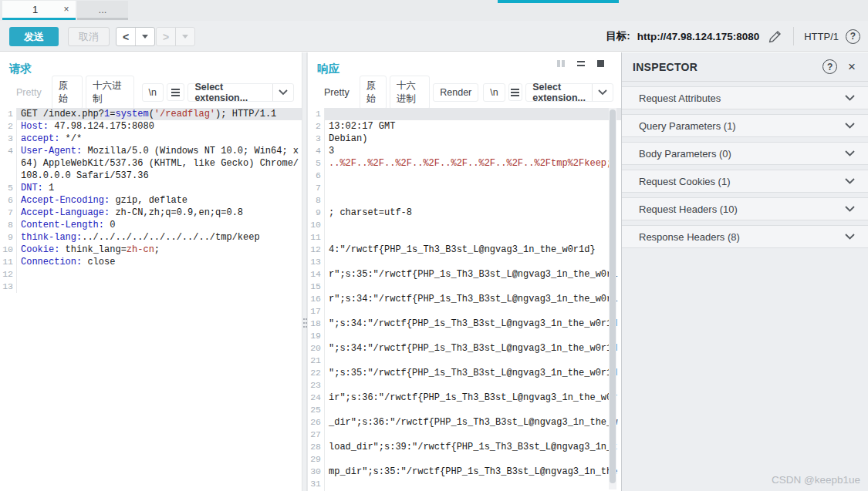 The image size is (868, 491). What do you see at coordinates (745, 237) in the screenshot?
I see `inspector-section-response-headers-8: Response Headers (8)` at bounding box center [745, 237].